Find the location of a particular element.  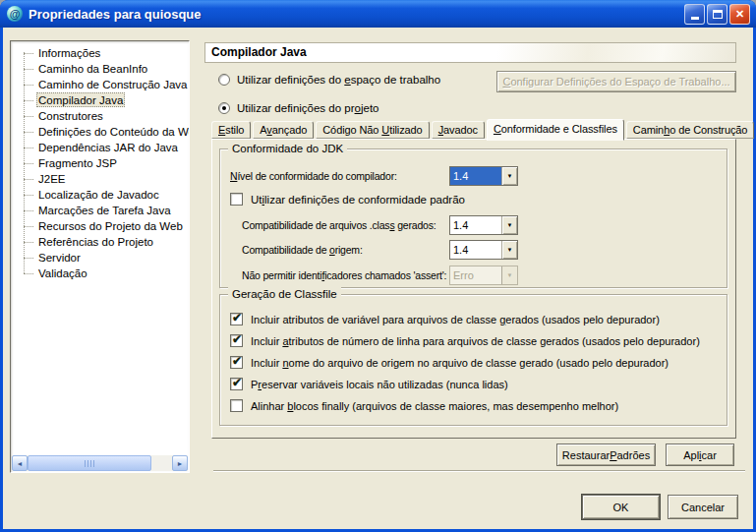

workspace-settings-radio-label: Utilizar definições do espaço de trabalh… is located at coordinates (338, 80).